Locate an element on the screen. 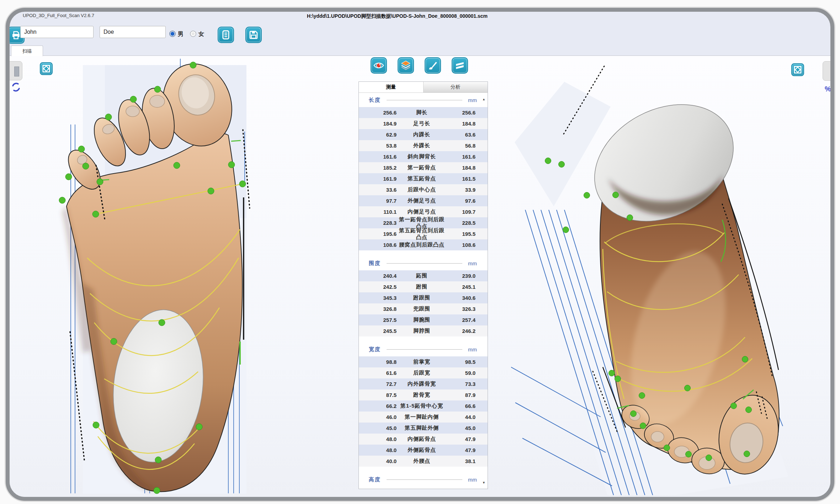 The width and height of the screenshot is (840, 504). zoom-percent-indicator: % is located at coordinates (828, 89).